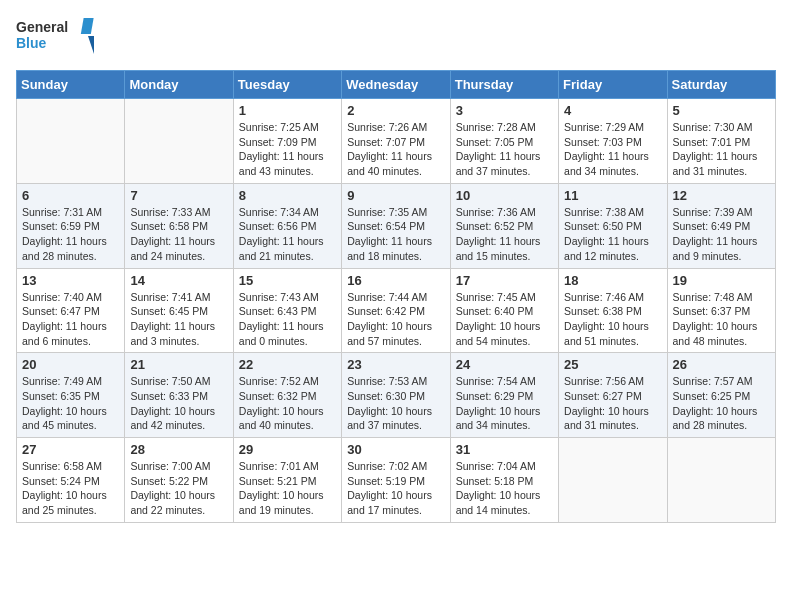 This screenshot has height=612, width=792. I want to click on day-number: 8, so click(288, 196).